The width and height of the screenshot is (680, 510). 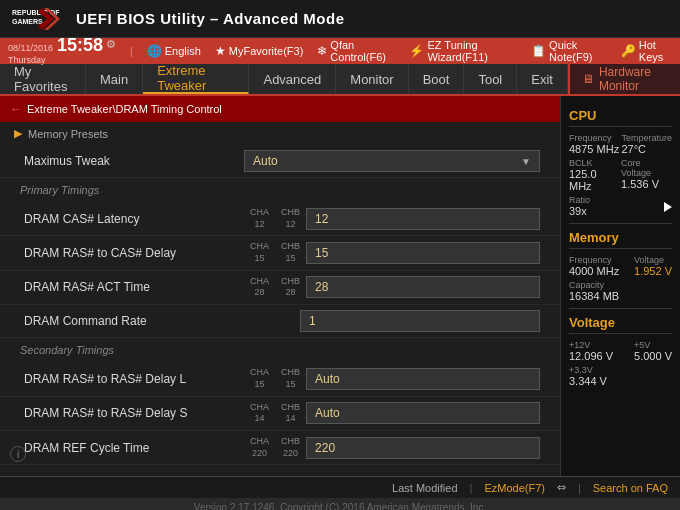 What do you see at coordinates (340, 487) in the screenshot?
I see `footer-bar: Last Modified | EzMode(F7) ⇔ | Search on…` at bounding box center [340, 487].